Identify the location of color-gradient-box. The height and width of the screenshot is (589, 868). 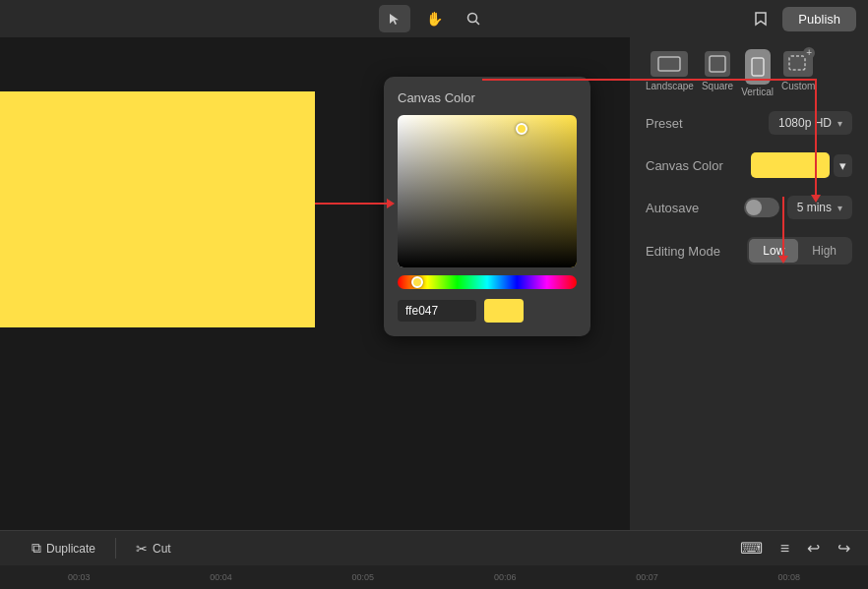
(487, 191).